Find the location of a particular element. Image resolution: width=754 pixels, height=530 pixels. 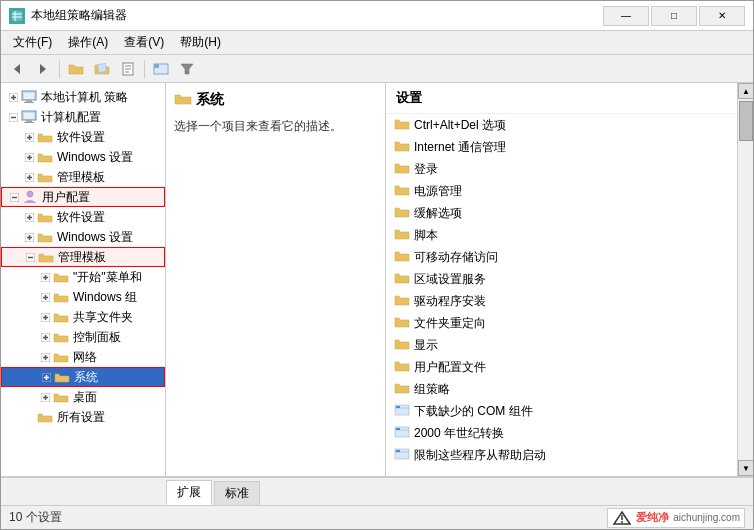

tree-network: 网络 is located at coordinates (83, 357).